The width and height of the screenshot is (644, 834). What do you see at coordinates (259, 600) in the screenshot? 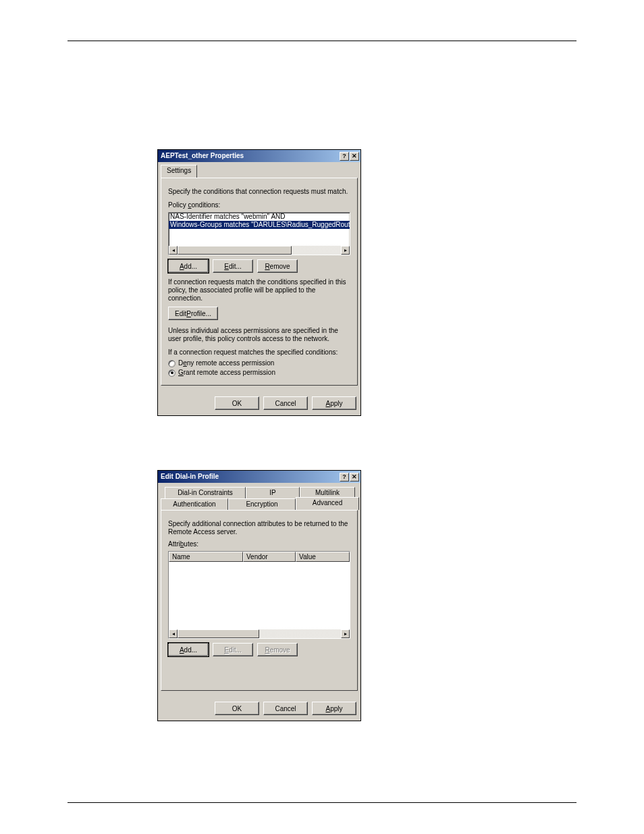
I see `tab-panel-advanced: Specify additional connection attributes…` at bounding box center [259, 600].